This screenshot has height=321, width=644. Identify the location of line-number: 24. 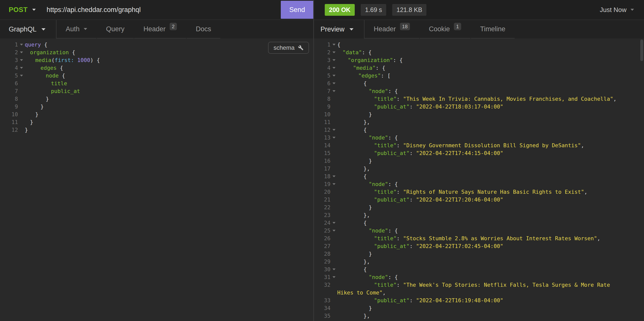
(322, 223).